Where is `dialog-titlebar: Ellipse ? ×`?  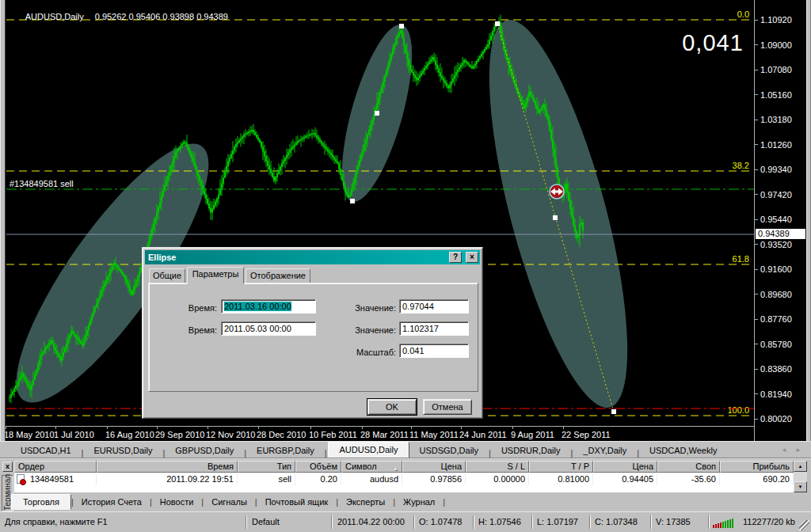
dialog-titlebar: Ellipse ? × is located at coordinates (312, 257).